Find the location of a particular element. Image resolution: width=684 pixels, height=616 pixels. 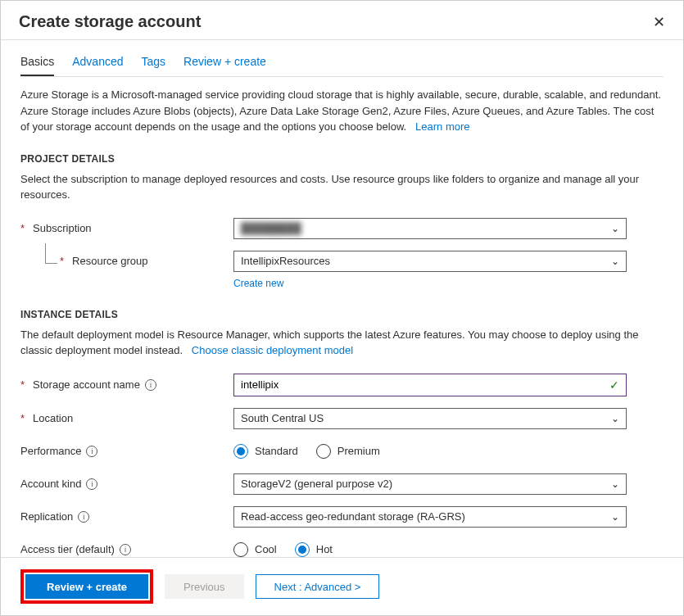

location-value: South Central US is located at coordinates (282, 418).